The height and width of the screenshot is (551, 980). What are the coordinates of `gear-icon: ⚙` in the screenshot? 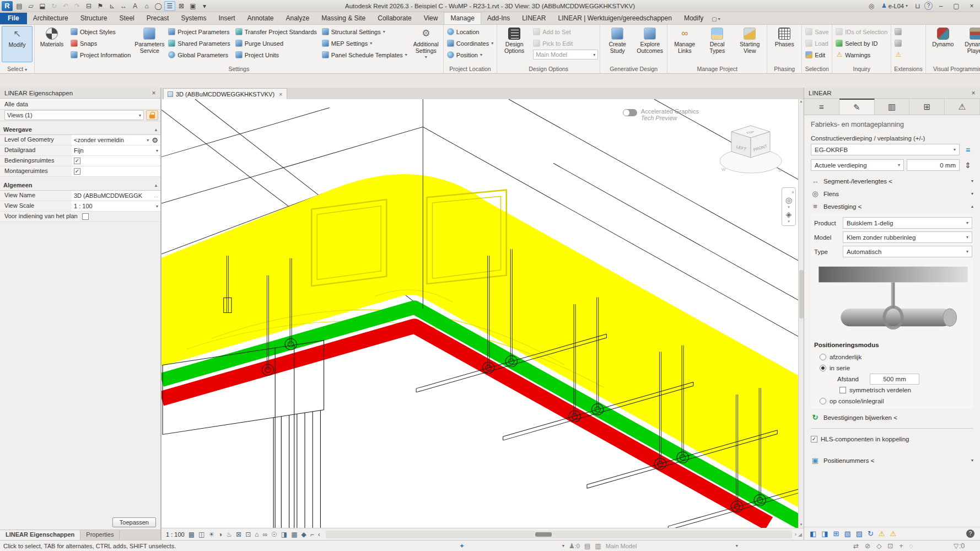 It's located at (155, 140).